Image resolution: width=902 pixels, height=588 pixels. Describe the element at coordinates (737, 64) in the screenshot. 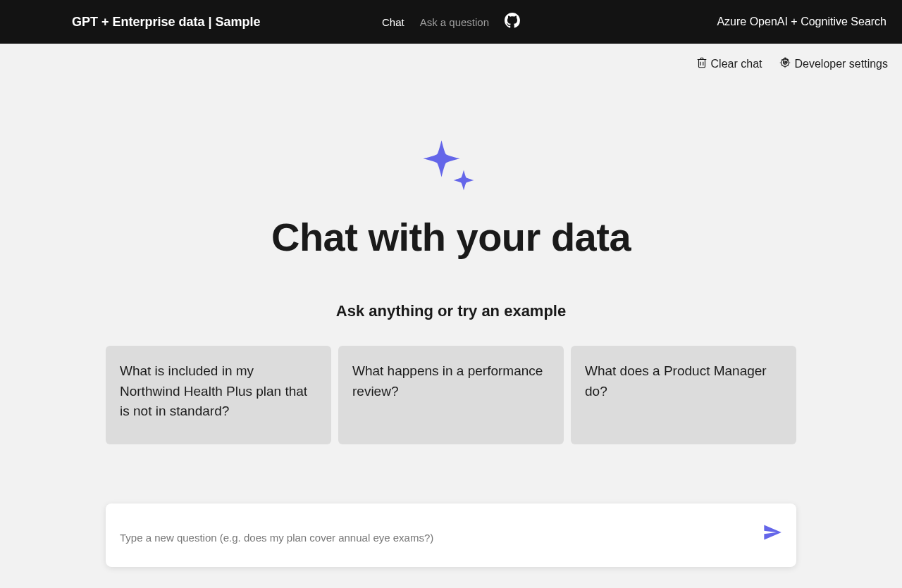

I see `clear-chat-label: Clear chat` at that location.